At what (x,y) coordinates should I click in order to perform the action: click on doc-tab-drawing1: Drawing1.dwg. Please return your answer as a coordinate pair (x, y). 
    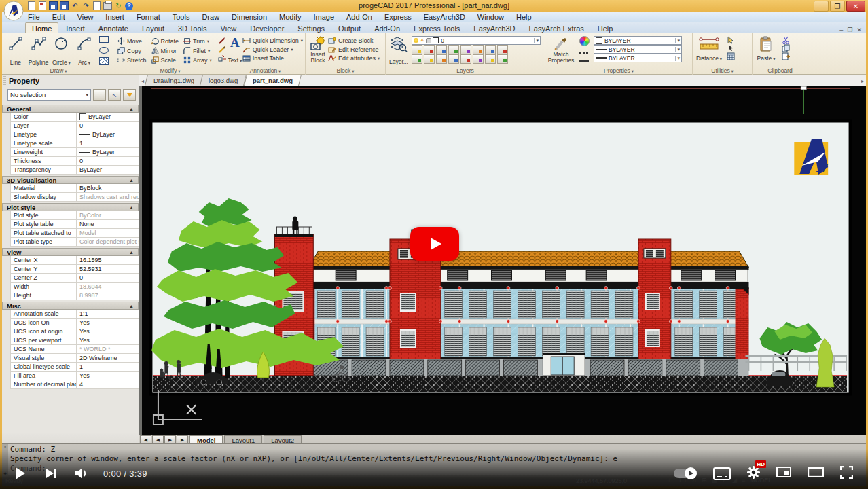
    Looking at the image, I should click on (174, 80).